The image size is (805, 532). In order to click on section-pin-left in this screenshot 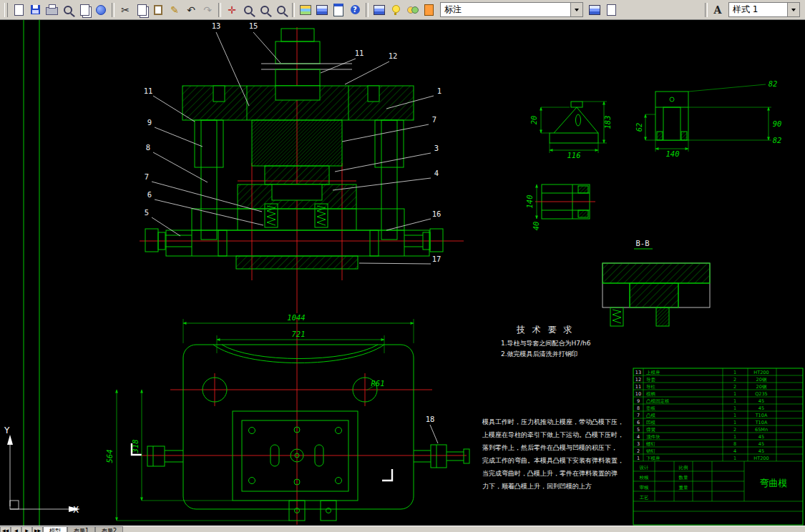, I will do `click(617, 317)`.